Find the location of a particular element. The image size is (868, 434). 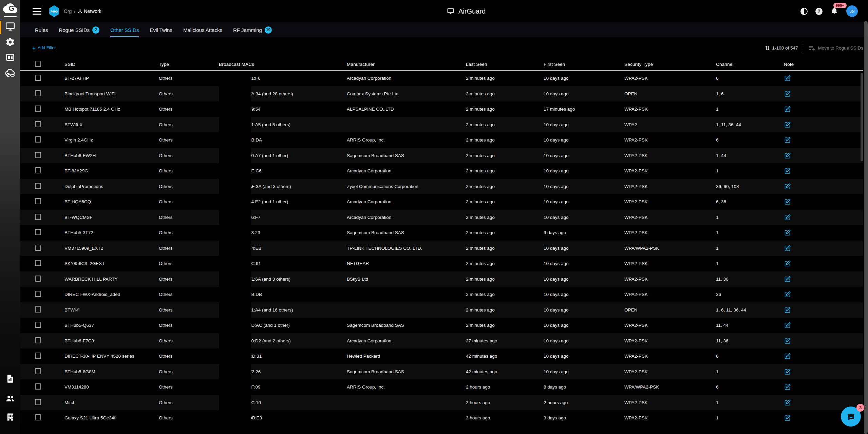

app-logo-icon: G is located at coordinates (10, 8).